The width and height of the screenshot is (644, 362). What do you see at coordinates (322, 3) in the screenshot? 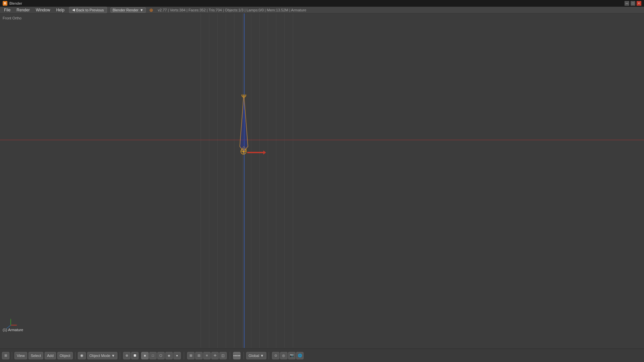
I see `title-bar: B Blender ─ □ ✕` at bounding box center [322, 3].